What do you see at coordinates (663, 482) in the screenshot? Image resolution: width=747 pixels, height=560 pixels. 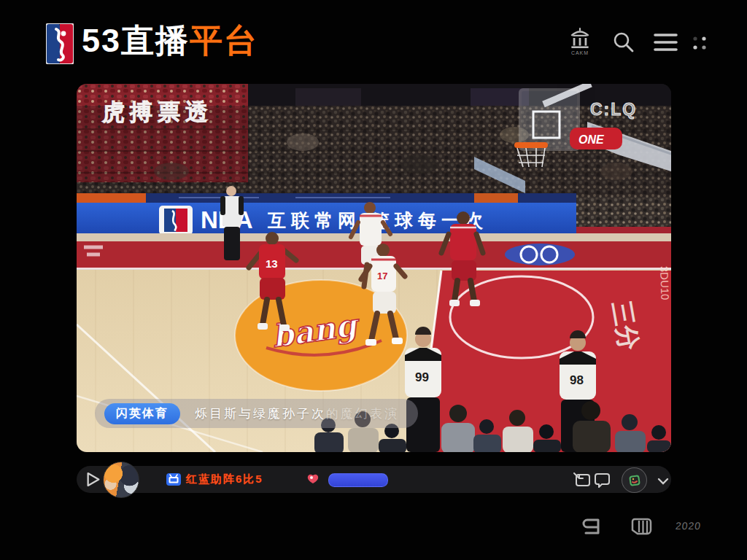 I see `collapse-button` at bounding box center [663, 482].